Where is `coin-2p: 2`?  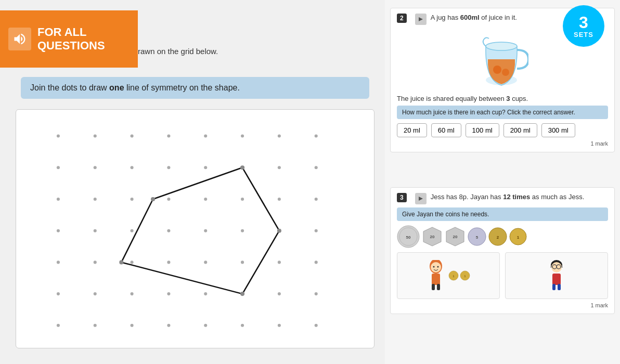 coin-2p: 2 is located at coordinates (498, 237).